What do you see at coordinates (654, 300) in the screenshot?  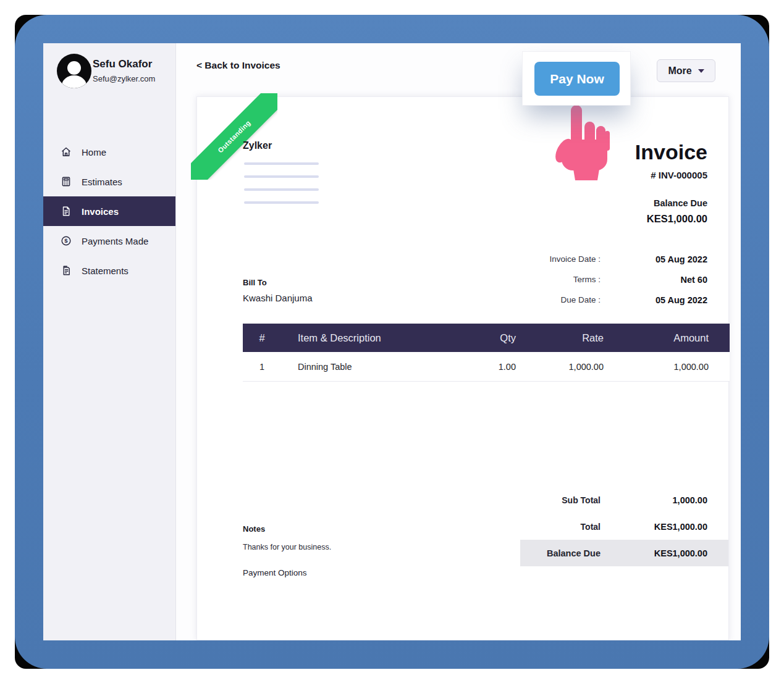 I see `due-date-value: 05 Aug 2022` at bounding box center [654, 300].